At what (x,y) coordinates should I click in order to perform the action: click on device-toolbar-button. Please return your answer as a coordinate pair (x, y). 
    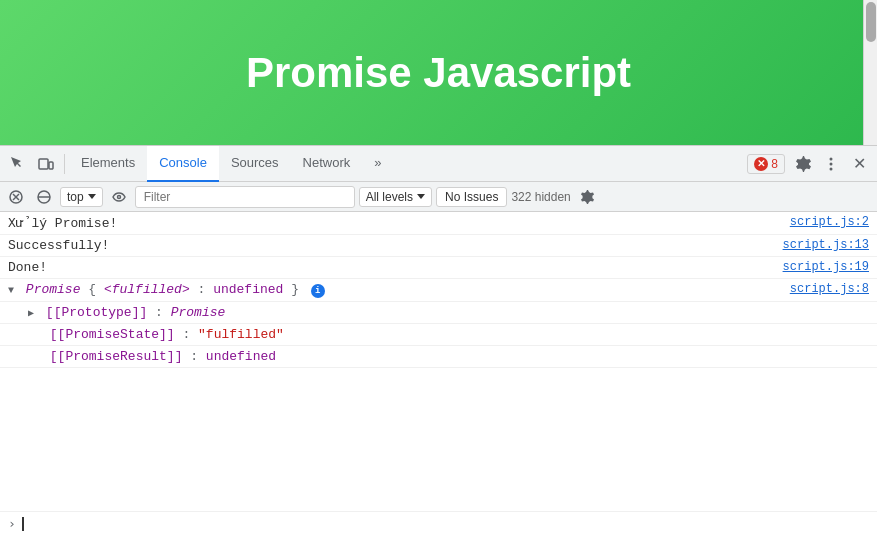
    Looking at the image, I should click on (46, 164).